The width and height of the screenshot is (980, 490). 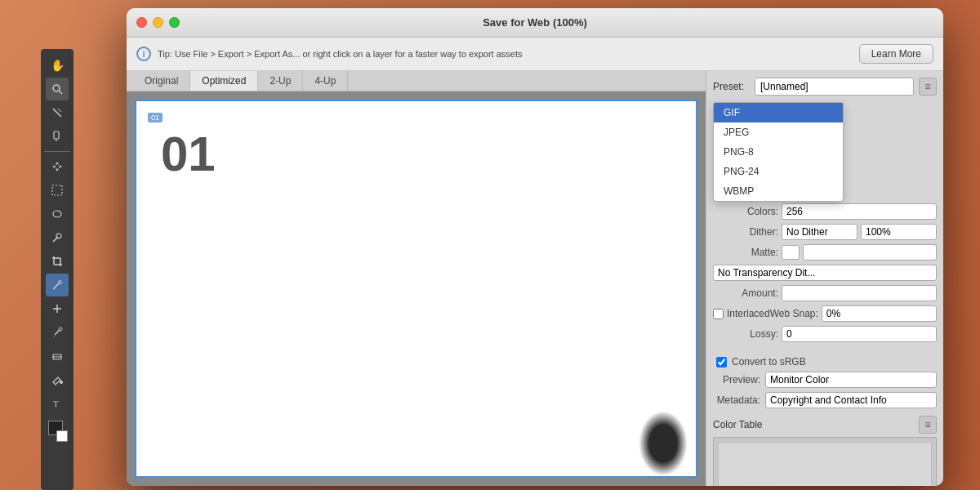 What do you see at coordinates (825, 461) in the screenshot?
I see `color-table-area` at bounding box center [825, 461].